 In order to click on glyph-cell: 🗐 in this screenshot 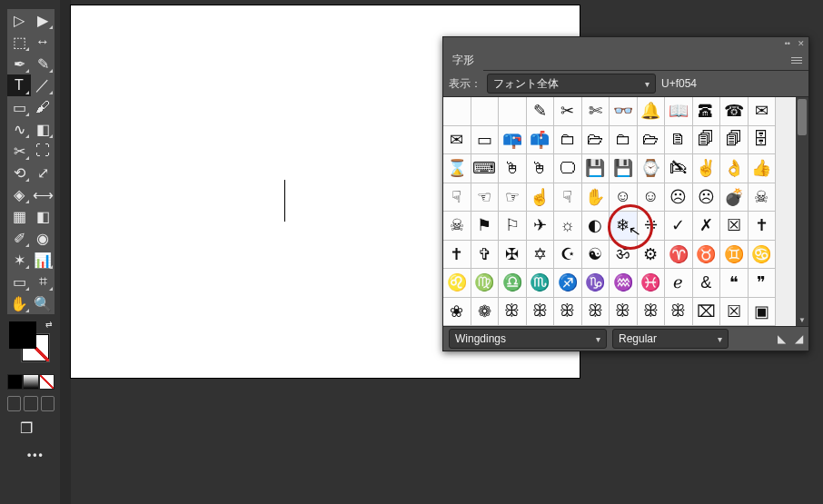, I will do `click(707, 141)`.